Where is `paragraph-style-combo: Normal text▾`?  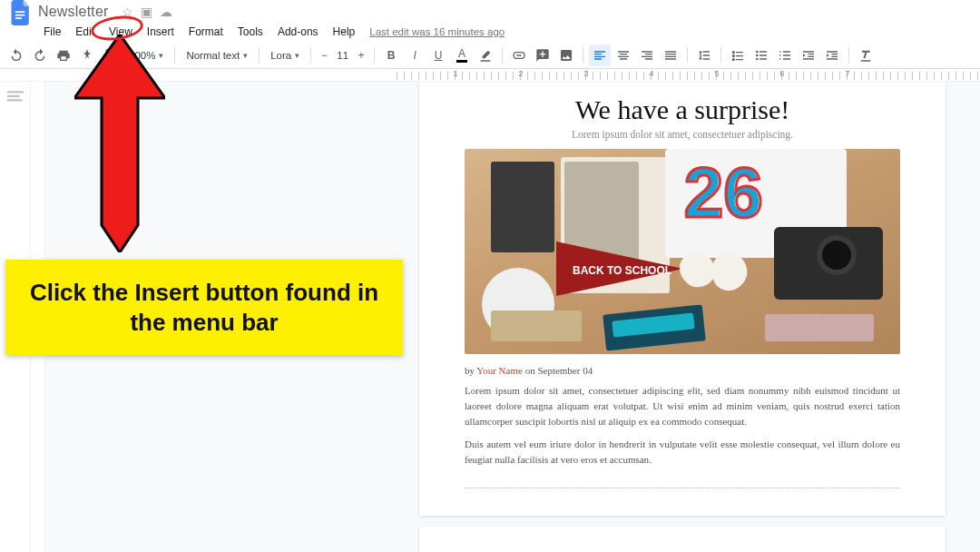
paragraph-style-combo: Normal text▾ is located at coordinates (217, 55).